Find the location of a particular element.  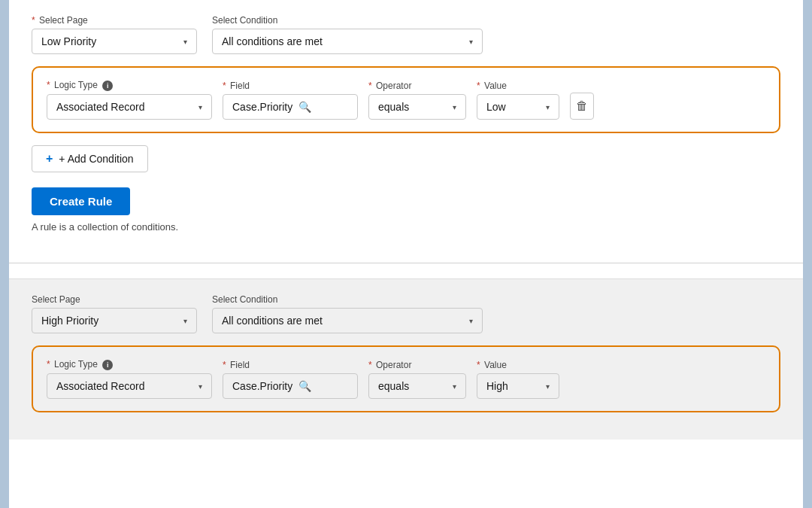

field-label-2: * Field is located at coordinates (290, 365).